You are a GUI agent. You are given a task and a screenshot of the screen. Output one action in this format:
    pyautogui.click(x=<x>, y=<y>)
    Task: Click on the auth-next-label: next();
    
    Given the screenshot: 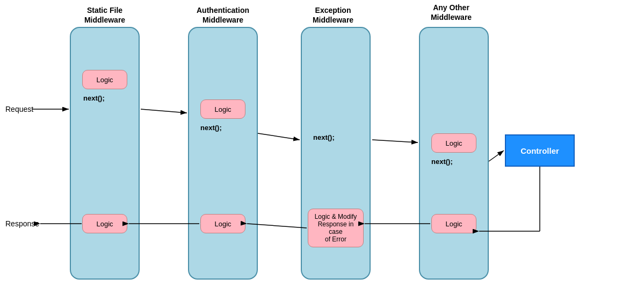 What is the action you would take?
    pyautogui.click(x=211, y=128)
    